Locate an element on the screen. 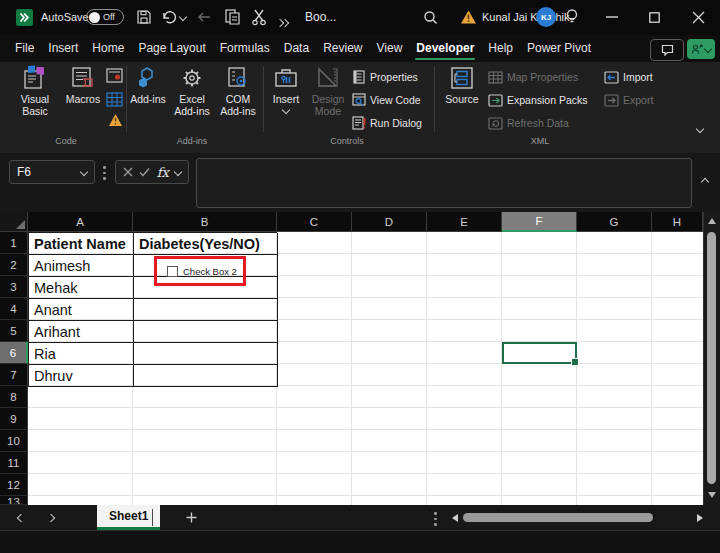  cell-b6 is located at coordinates (206, 354).